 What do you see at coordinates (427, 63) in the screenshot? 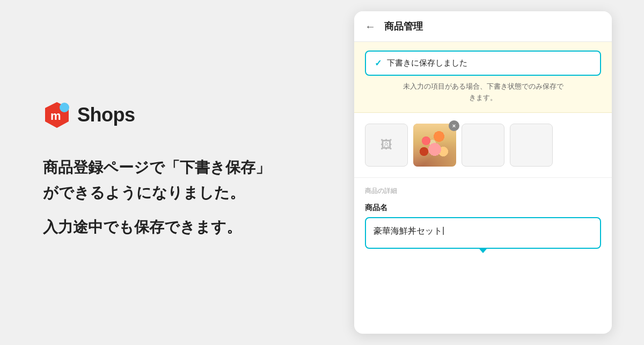
I see `toast-message: 下書きに保存しました` at bounding box center [427, 63].